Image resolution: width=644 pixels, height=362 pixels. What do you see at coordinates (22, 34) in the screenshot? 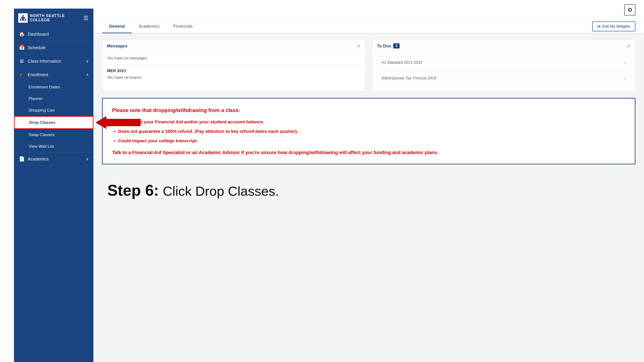
I see `home-icon: 🏠` at bounding box center [22, 34].